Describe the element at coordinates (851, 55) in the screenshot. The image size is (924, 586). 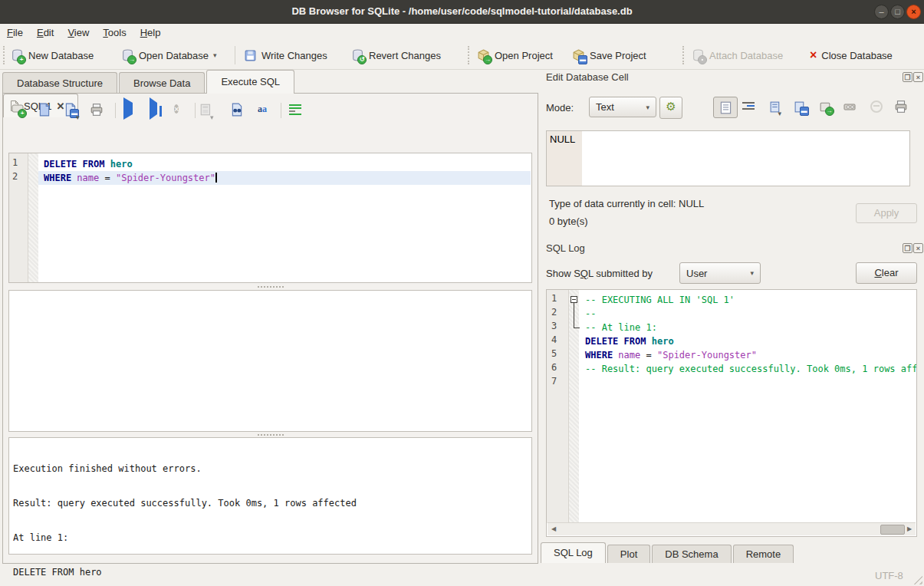
I see `close-database-button: × Close Database` at that location.